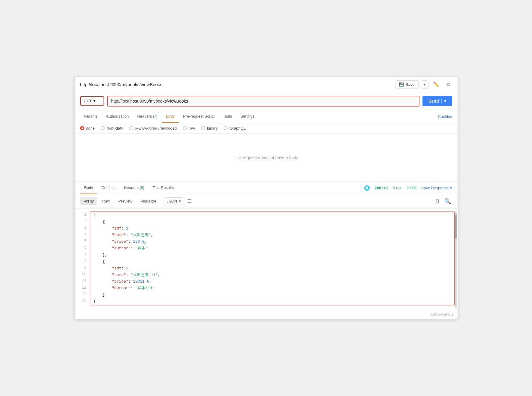 This screenshot has width=532, height=396. Describe the element at coordinates (134, 188) in the screenshot. I see `response-tab-headers: Headers (5)` at that location.